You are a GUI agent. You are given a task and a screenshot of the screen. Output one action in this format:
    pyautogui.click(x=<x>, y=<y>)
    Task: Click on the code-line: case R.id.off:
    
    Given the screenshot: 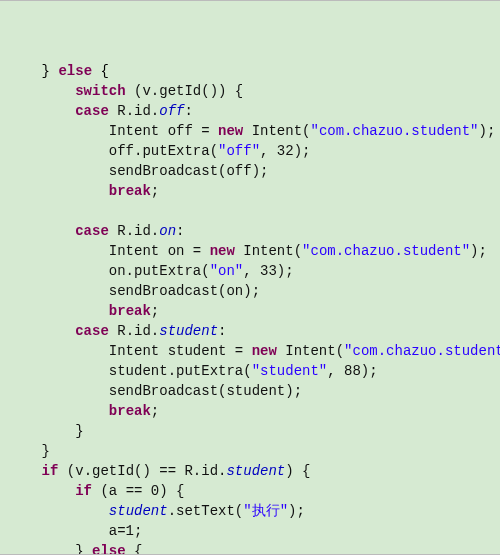 What is the action you would take?
    pyautogui.click(x=100, y=111)
    